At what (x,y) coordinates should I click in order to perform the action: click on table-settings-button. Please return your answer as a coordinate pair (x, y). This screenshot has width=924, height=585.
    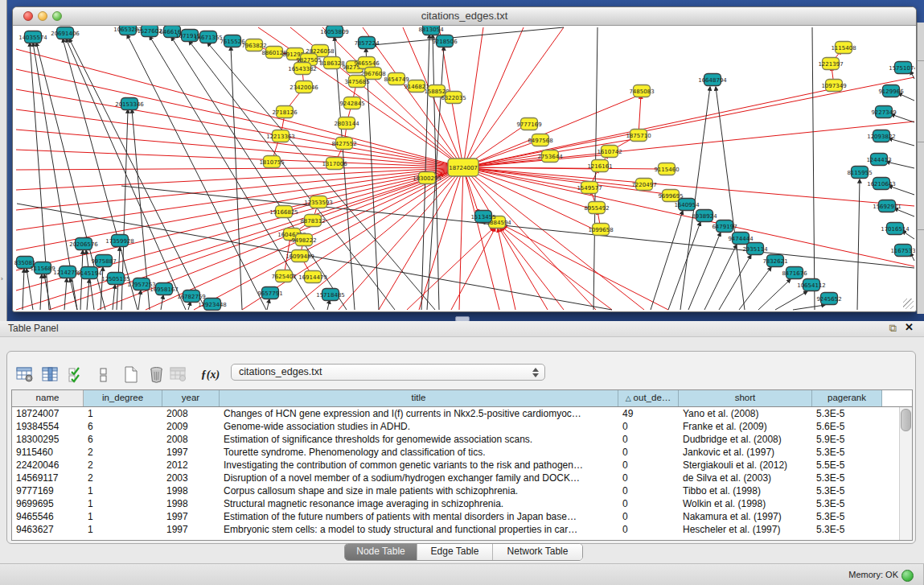
    Looking at the image, I should click on (24, 375).